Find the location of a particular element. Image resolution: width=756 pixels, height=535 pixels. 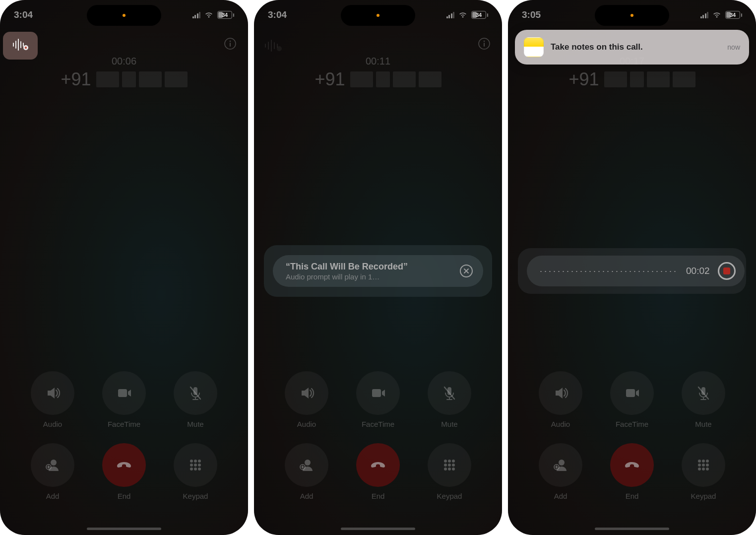

call-duration: 00:06 is located at coordinates (124, 62).